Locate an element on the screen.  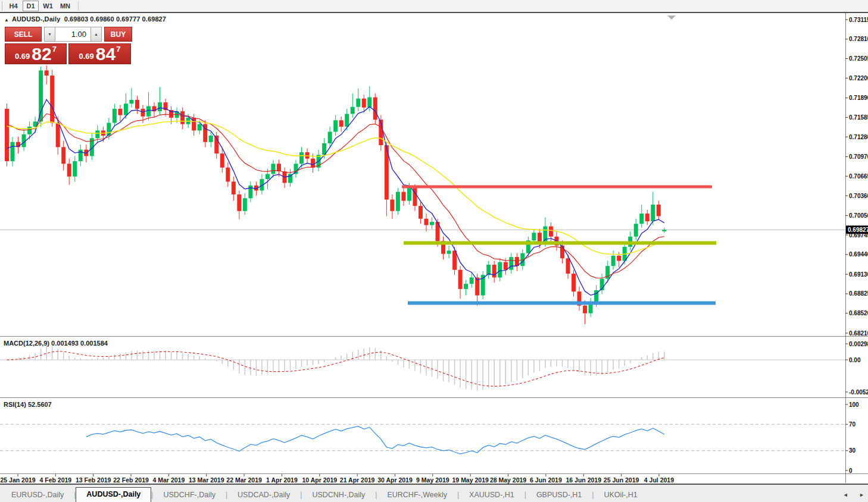
volume-input is located at coordinates (73, 34).